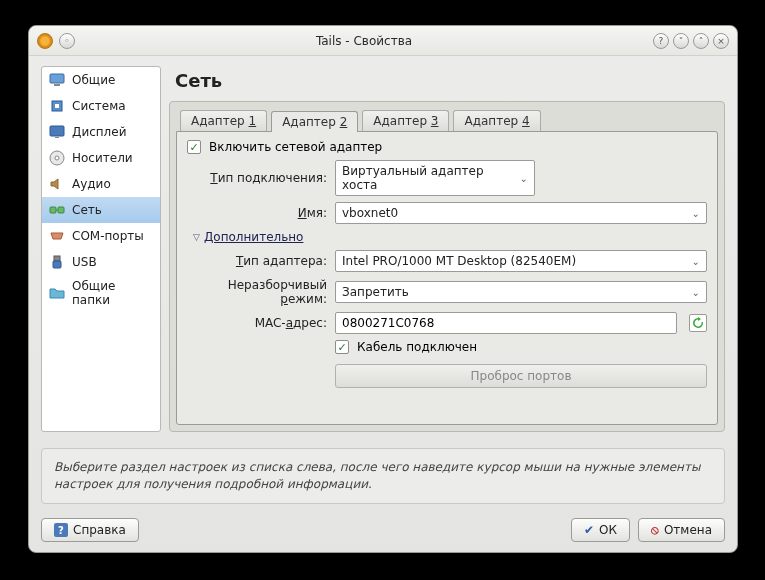 The width and height of the screenshot is (765, 580). Describe the element at coordinates (57, 262) in the screenshot. I see `usb-icon` at that location.